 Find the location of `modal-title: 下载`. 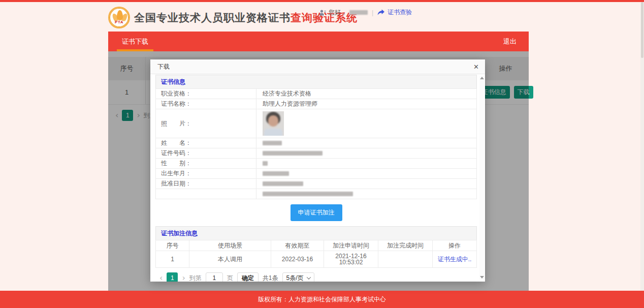

modal-title: 下载 is located at coordinates (164, 67).